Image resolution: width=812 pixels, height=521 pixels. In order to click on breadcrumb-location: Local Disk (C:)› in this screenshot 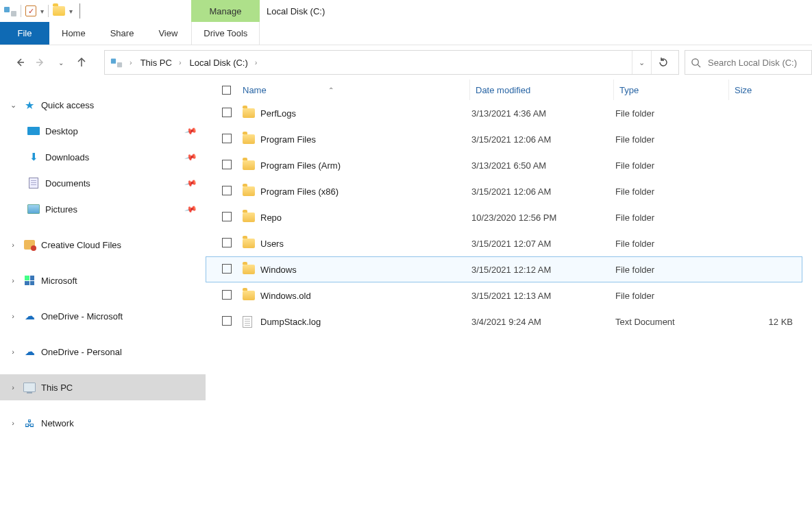, I will do `click(225, 63)`.